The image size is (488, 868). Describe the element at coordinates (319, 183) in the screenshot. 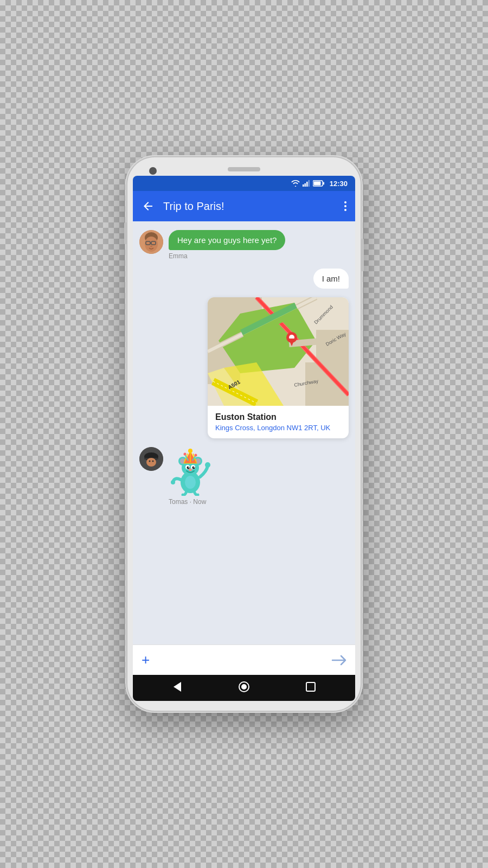

I see `status-icons: 12:30` at that location.